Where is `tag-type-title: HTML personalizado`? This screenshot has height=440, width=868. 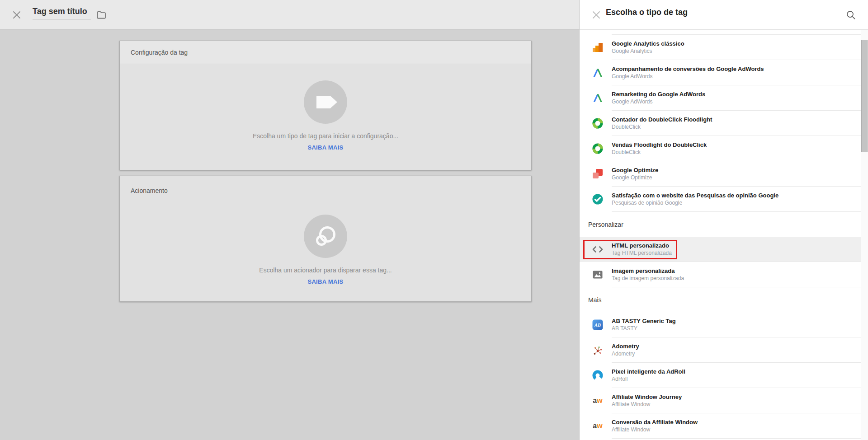
tag-type-title: HTML personalizado is located at coordinates (642, 246).